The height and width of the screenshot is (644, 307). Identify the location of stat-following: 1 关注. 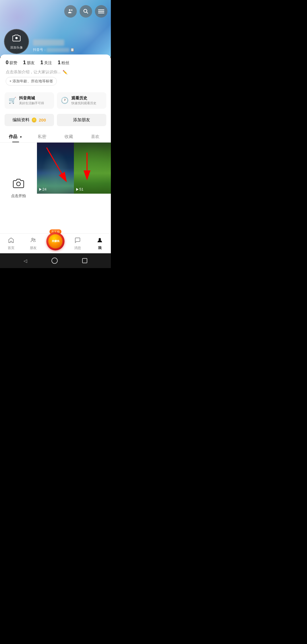
(46, 62).